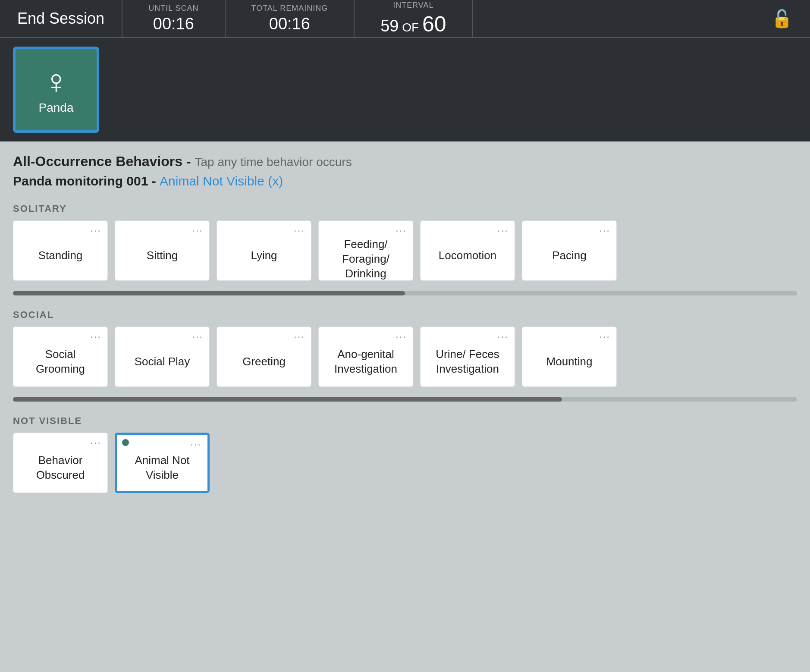  Describe the element at coordinates (264, 230) in the screenshot. I see `lying-menu-icon: ···` at that location.